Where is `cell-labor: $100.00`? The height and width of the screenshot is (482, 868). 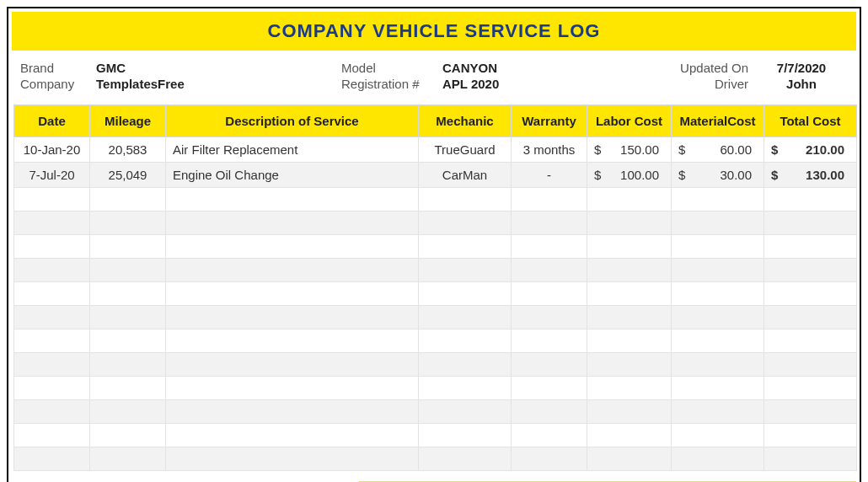 cell-labor: $100.00 is located at coordinates (630, 175).